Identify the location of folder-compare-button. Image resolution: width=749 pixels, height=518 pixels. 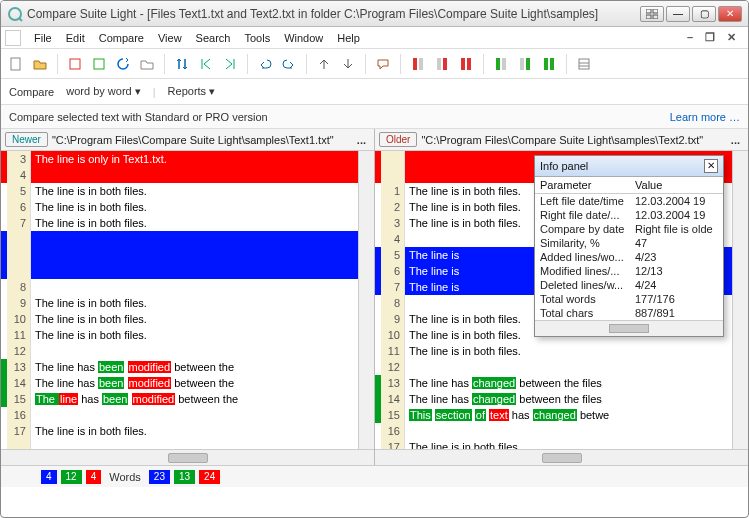
(147, 64).